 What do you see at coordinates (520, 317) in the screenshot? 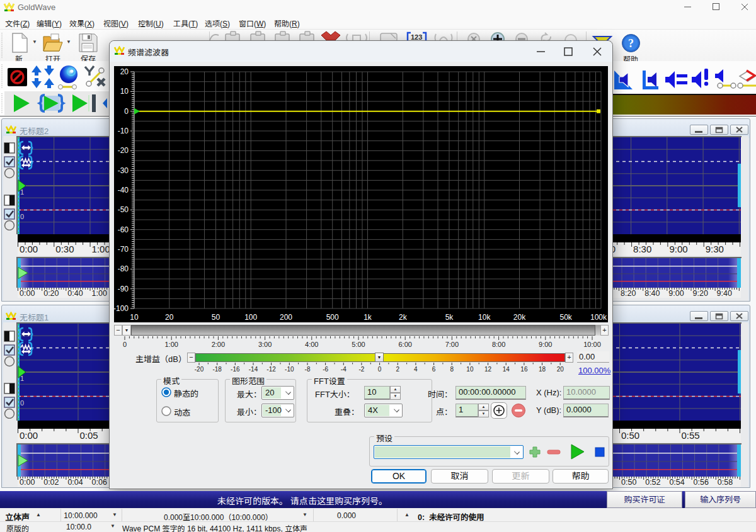
I see `svg-text: 20k` at bounding box center [520, 317].